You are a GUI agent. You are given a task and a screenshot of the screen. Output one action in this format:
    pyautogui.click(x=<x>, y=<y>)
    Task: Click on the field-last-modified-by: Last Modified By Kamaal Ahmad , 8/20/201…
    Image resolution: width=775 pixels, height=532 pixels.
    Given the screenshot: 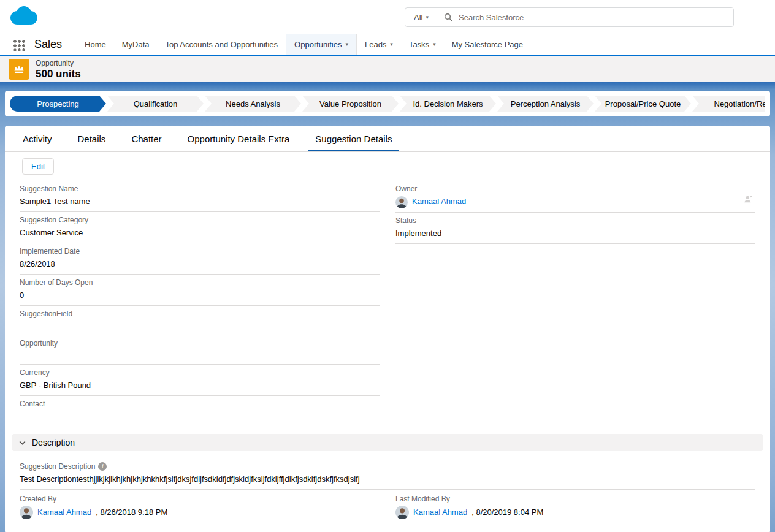 What is the action you would take?
    pyautogui.click(x=575, y=507)
    